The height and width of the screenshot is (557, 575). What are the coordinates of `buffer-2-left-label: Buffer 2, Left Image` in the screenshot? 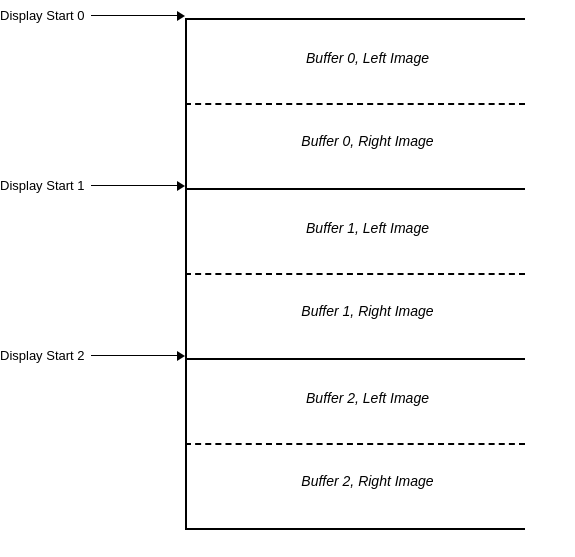 It's located at (368, 398).